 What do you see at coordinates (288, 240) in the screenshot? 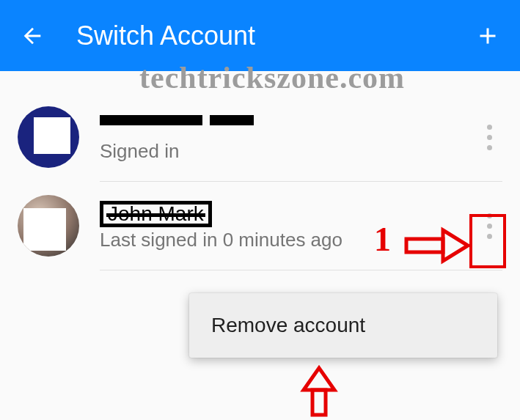
I see `account-status: Last signed in 0 minutes ago` at bounding box center [288, 240].